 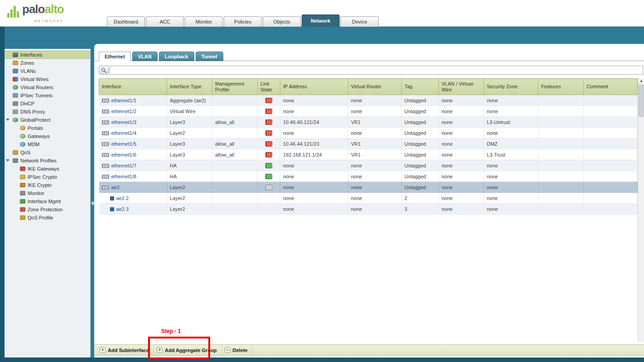 I want to click on sidebar-item-label: IKE Gateways, so click(x=43, y=169).